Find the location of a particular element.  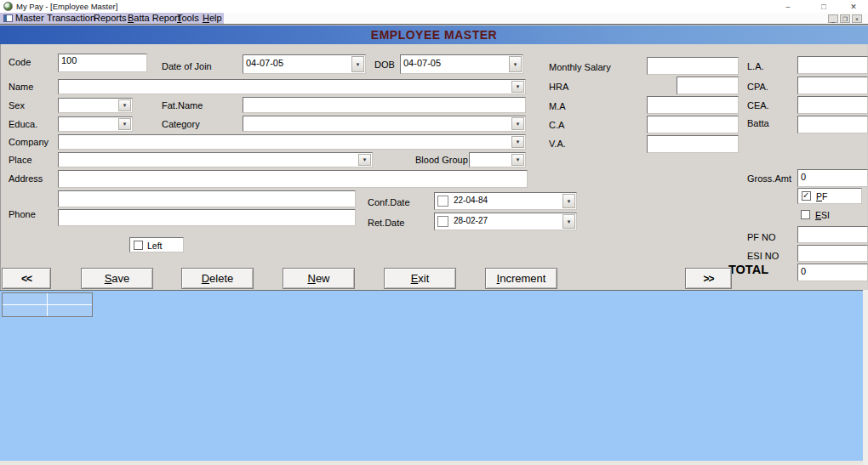

mdi-restore-icon: ❐ is located at coordinates (845, 19).